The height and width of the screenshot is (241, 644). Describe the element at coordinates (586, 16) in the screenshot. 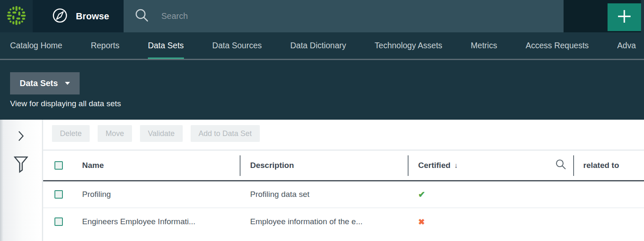

I see `topbar-spacer` at that location.